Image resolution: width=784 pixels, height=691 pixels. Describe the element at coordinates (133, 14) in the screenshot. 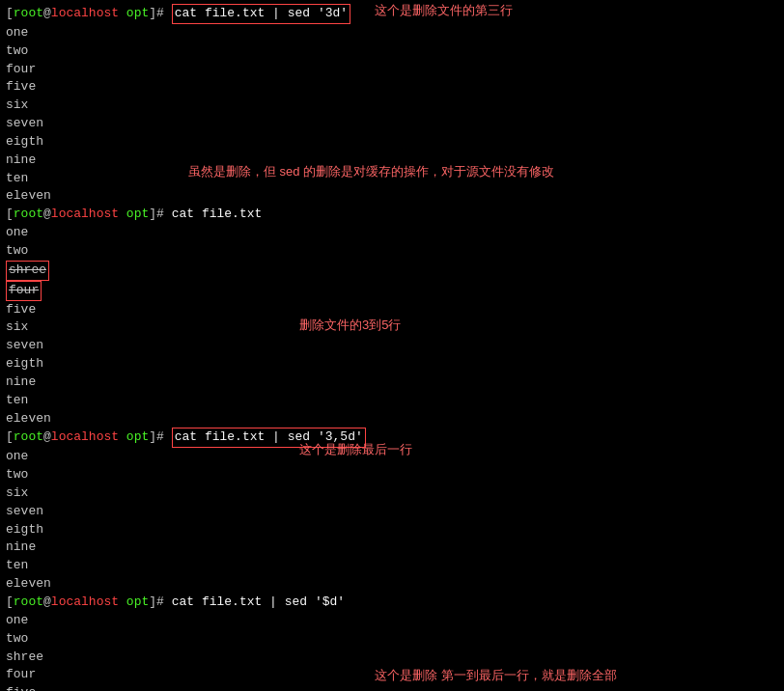

I see `prompt-path: opt` at that location.